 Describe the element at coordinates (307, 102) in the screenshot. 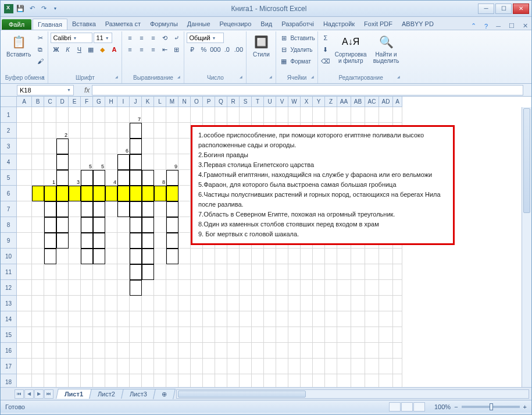

I see `col-header: X` at that location.